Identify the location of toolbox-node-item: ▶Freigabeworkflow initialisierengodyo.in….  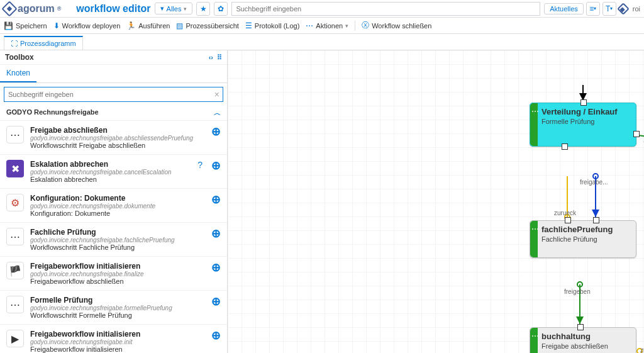
(113, 339).